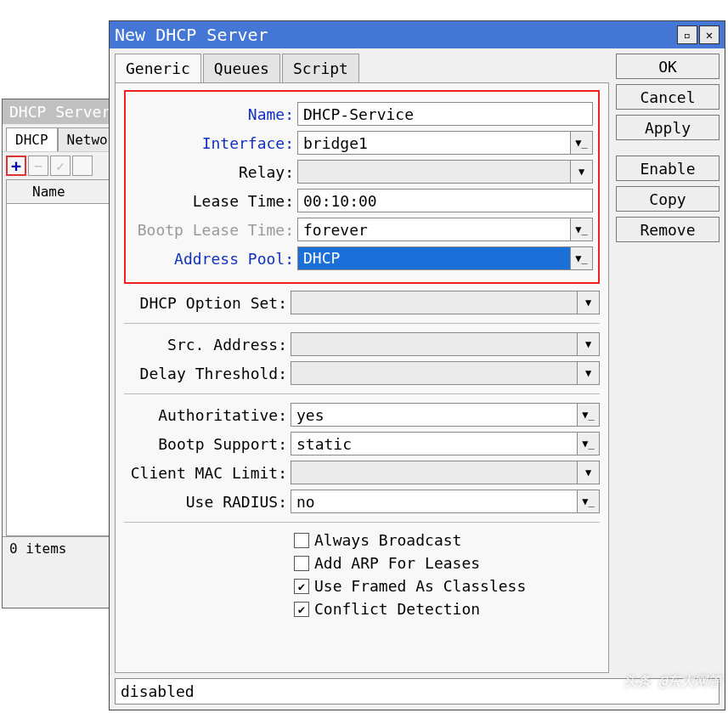 Image resolution: width=728 pixels, height=713 pixels. Describe the element at coordinates (589, 303) in the screenshot. I see `option-set-expand-icon: ▼` at that location.